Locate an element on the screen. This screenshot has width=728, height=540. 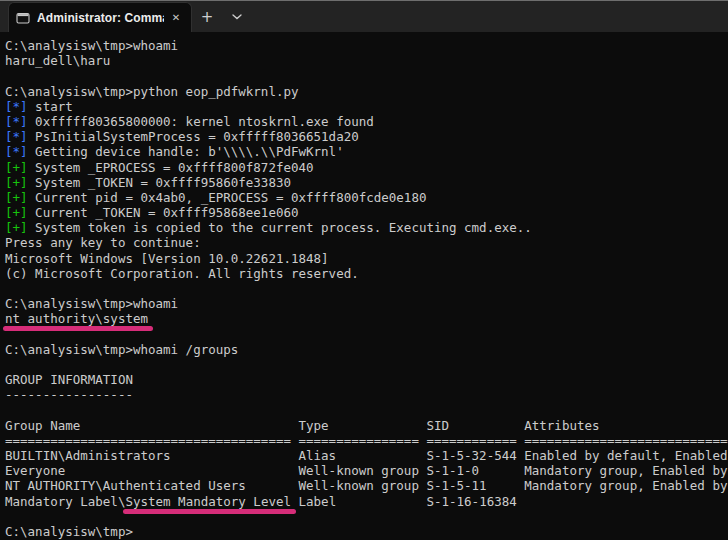
terminal-line: C:\analysisw\tmp> is located at coordinates (366, 532).